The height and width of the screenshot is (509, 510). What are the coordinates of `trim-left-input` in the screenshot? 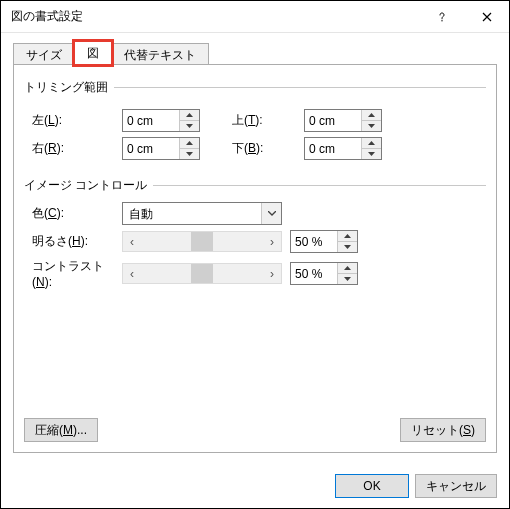 It's located at (161, 120).